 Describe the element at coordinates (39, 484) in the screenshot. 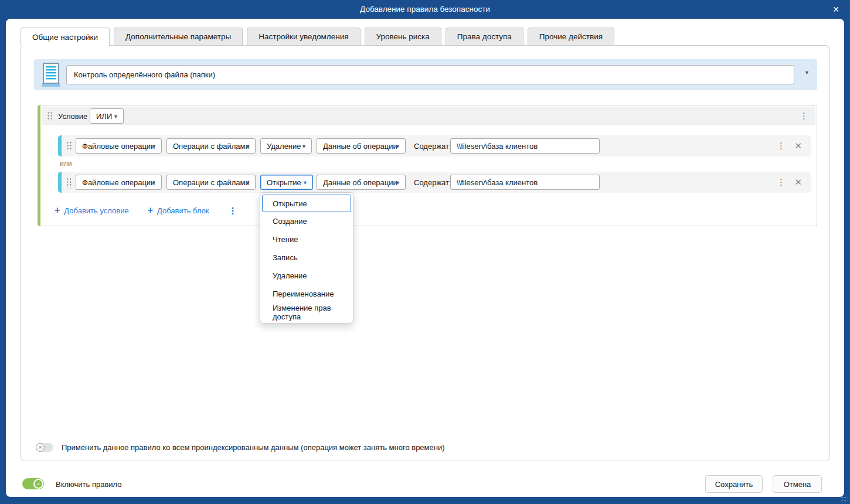

I see `toggle-on-knob-icon: ✓` at that location.